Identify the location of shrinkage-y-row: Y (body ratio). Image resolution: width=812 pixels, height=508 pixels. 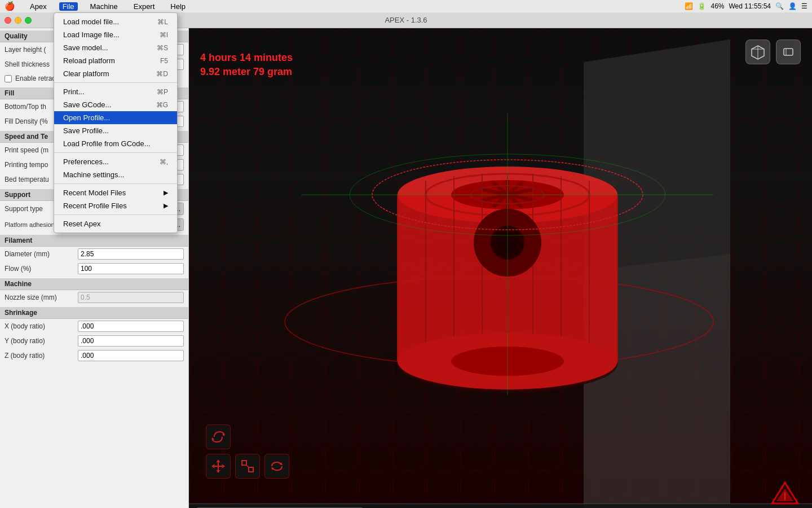
(94, 341).